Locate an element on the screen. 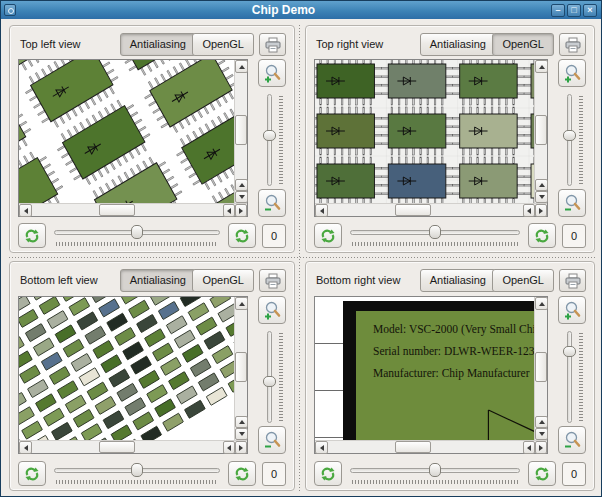  minimize-button: – is located at coordinates (558, 10).